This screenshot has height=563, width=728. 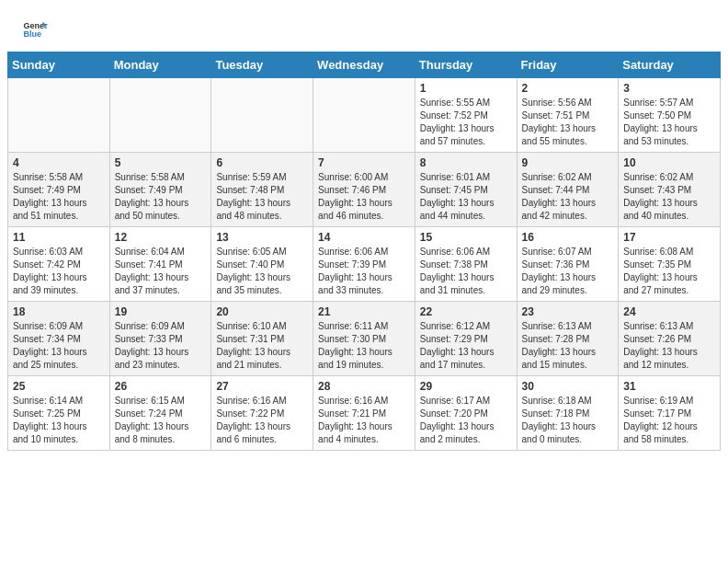 What do you see at coordinates (161, 237) in the screenshot?
I see `day-number: 12` at bounding box center [161, 237].